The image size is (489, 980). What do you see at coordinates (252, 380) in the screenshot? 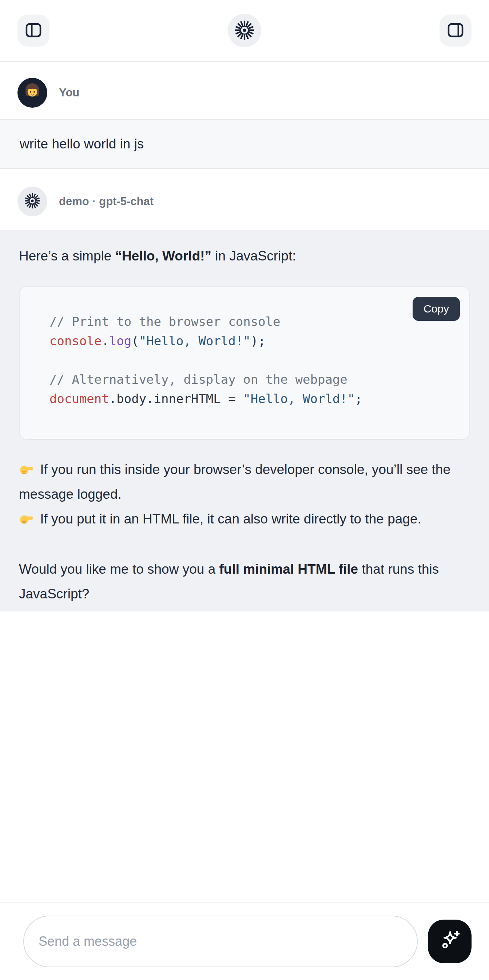
I see `code-line: // Alternatively, display on the webpage` at bounding box center [252, 380].